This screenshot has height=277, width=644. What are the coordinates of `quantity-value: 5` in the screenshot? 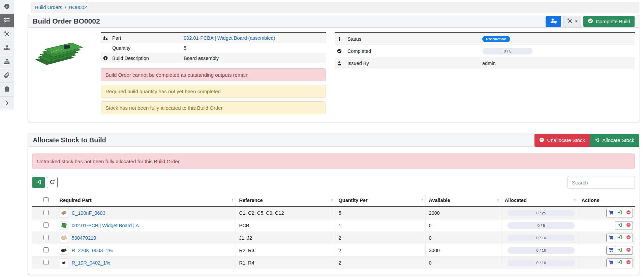 It's located at (255, 48).